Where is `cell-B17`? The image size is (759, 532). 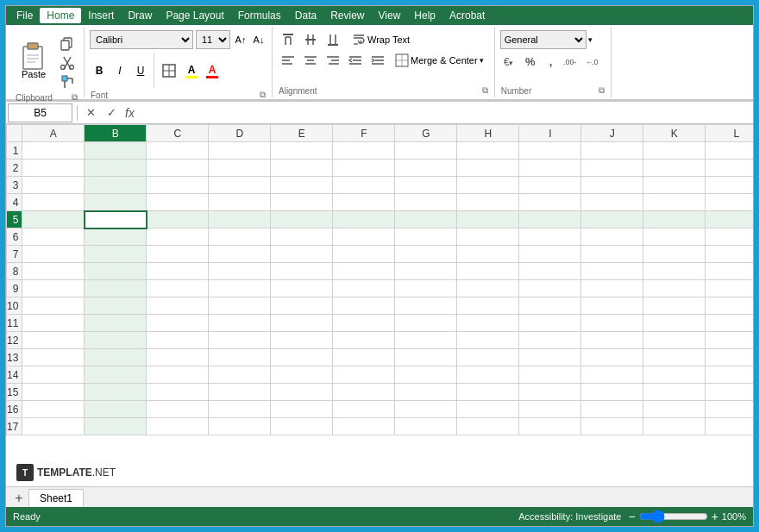 cell-B17 is located at coordinates (116, 427).